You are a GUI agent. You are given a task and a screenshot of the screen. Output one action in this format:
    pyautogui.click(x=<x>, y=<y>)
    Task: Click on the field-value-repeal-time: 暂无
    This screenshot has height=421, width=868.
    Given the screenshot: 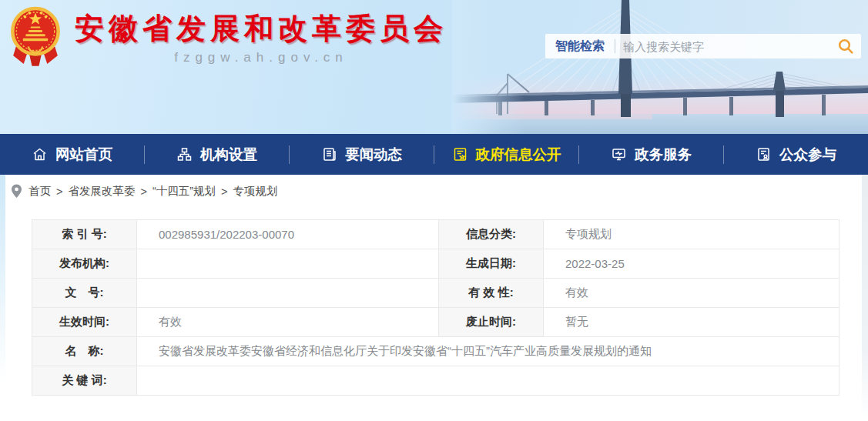 What is the action you would take?
    pyautogui.click(x=692, y=322)
    